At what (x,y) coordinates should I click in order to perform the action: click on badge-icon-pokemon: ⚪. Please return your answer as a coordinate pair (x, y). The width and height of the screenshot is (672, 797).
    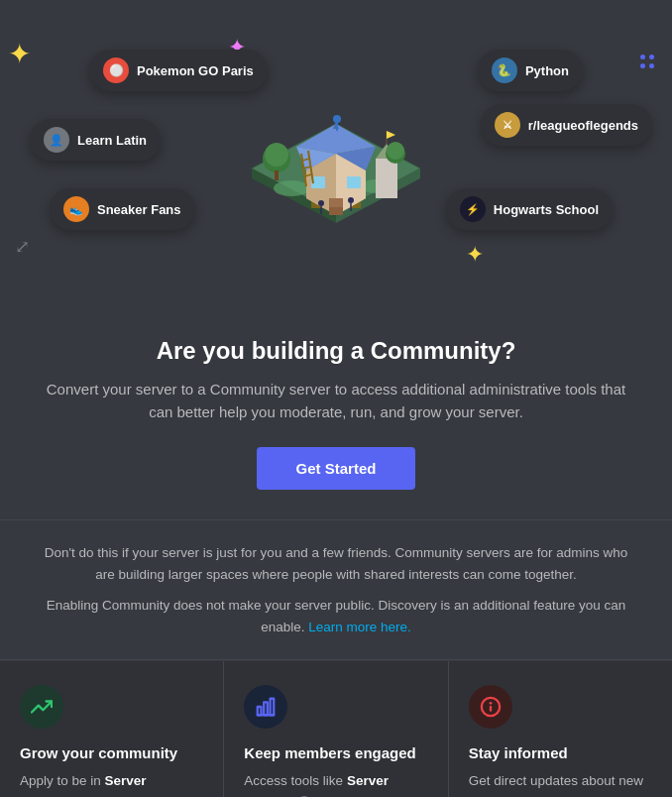
    Looking at the image, I should click on (116, 70).